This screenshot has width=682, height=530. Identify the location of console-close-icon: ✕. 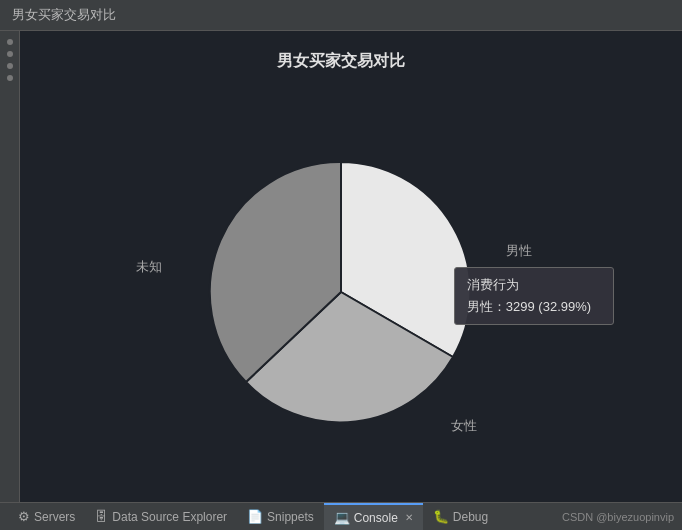
(409, 518).